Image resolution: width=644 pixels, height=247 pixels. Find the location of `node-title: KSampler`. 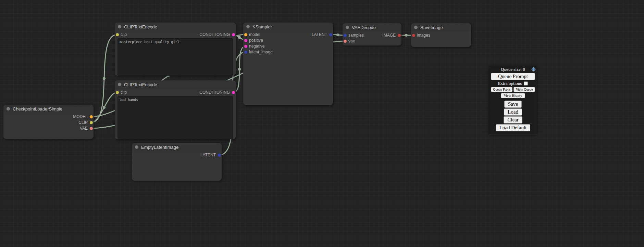

node-title: KSampler is located at coordinates (262, 27).